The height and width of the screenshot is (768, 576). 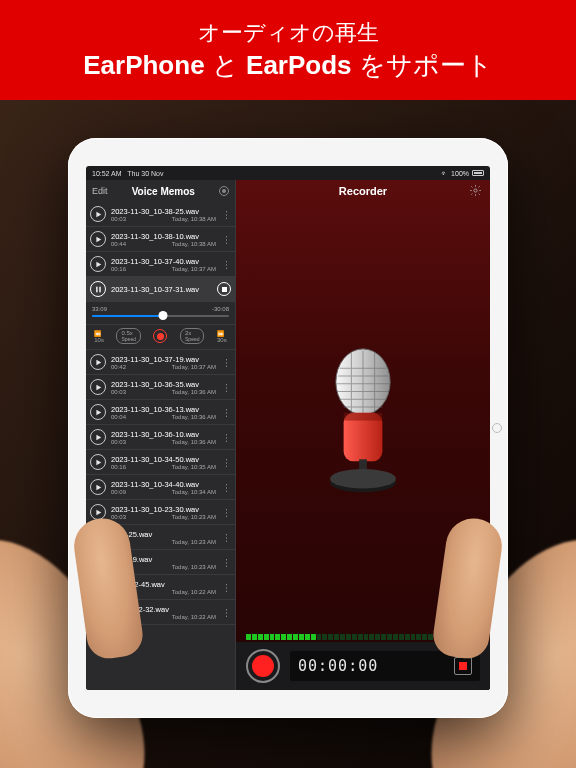 What do you see at coordinates (160, 338) in the screenshot?
I see `playback-controls: ⏪10s 0.5xSpeed 2xSpeed ⏩30s` at bounding box center [160, 338].